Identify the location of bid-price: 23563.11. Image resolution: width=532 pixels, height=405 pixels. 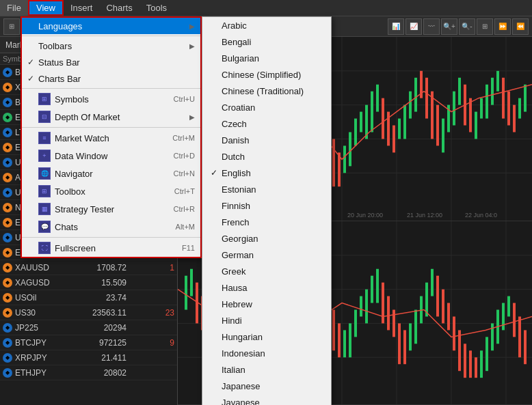
(103, 313).